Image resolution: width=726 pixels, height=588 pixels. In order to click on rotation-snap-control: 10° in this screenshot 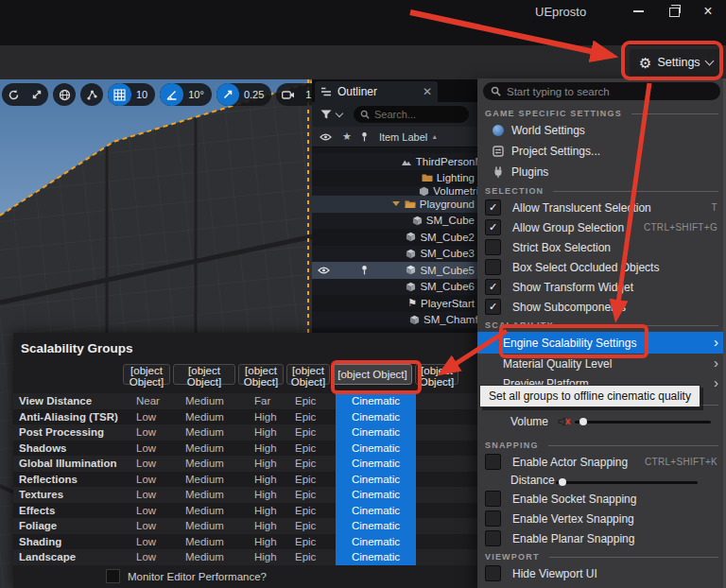, I will do `click(185, 95)`.